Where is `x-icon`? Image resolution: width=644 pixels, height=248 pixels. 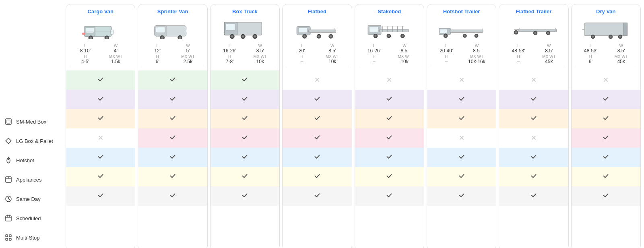
x-icon is located at coordinates (462, 138).